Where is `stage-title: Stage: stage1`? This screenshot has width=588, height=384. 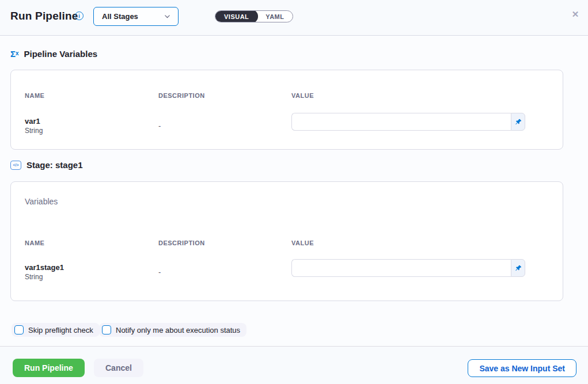
stage-title: Stage: stage1 is located at coordinates (55, 165).